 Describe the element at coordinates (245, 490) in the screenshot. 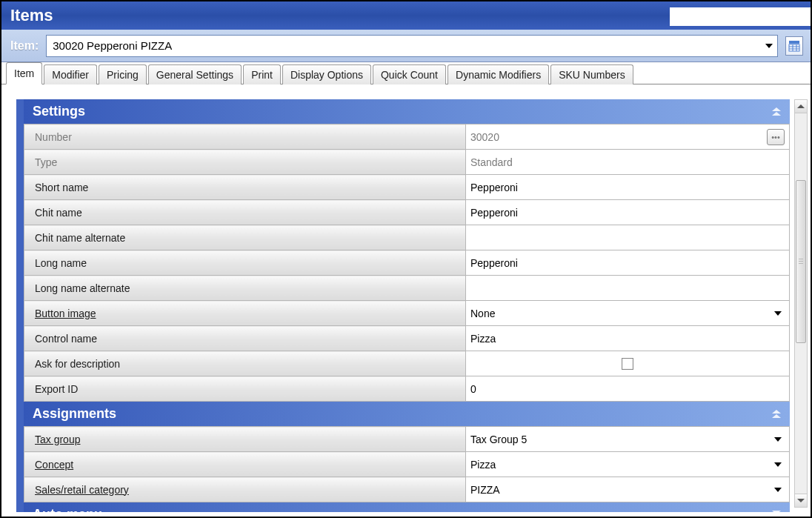

I see `row-label: Sales/retail category` at that location.